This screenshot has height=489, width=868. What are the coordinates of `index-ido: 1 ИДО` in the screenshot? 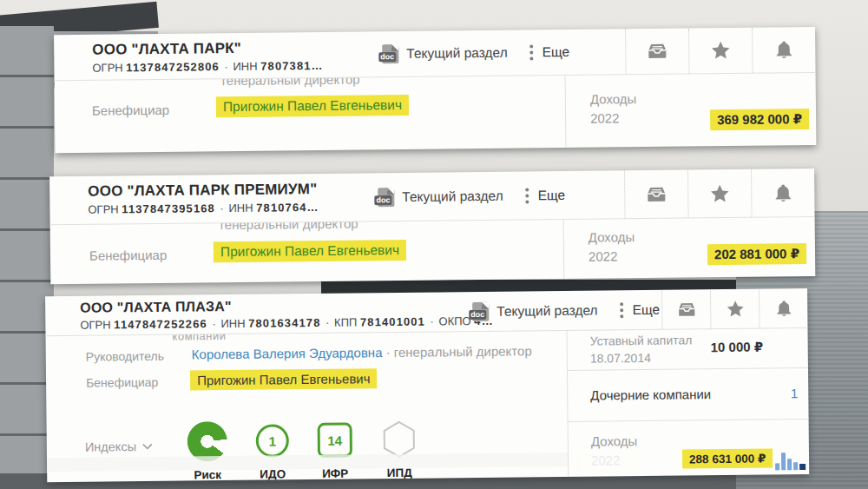 It's located at (273, 451).